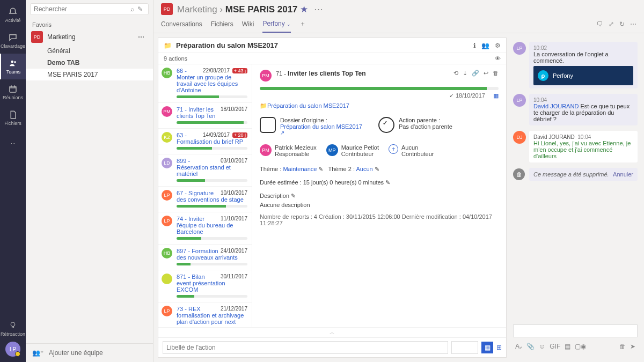  I want to click on header-badge: PD, so click(167, 9).